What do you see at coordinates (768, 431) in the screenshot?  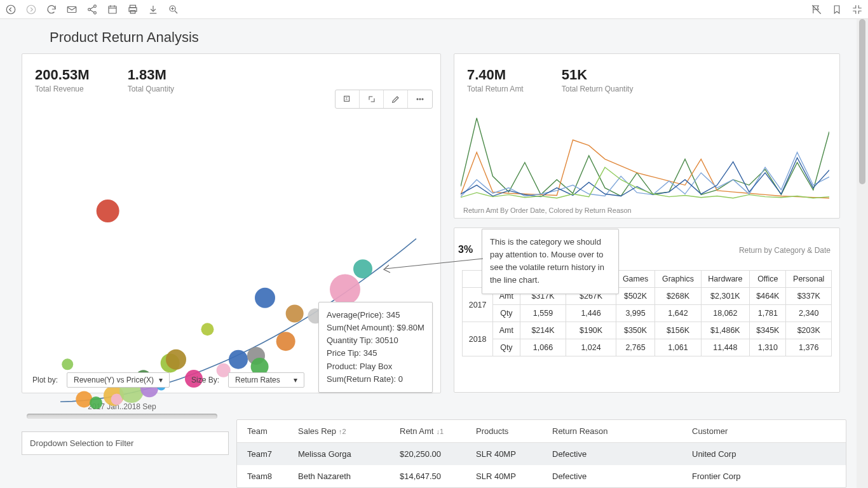 I see `col-header: Customer` at bounding box center [768, 431].